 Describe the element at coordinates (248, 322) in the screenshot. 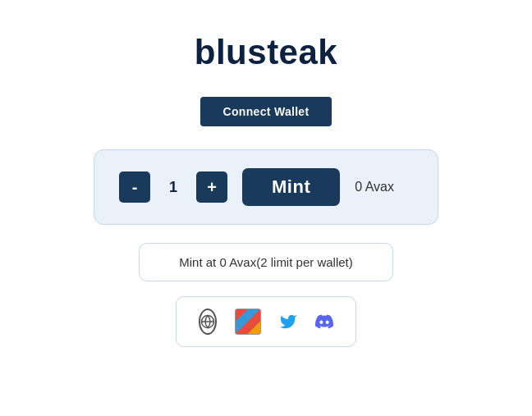

I see `gallery-icon` at that location.